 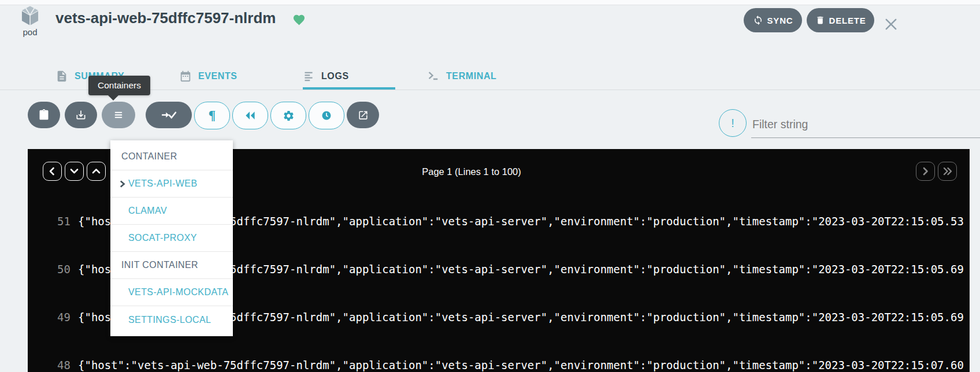 I want to click on init-container-menu-header: INIT CONTAINER, so click(x=172, y=266).